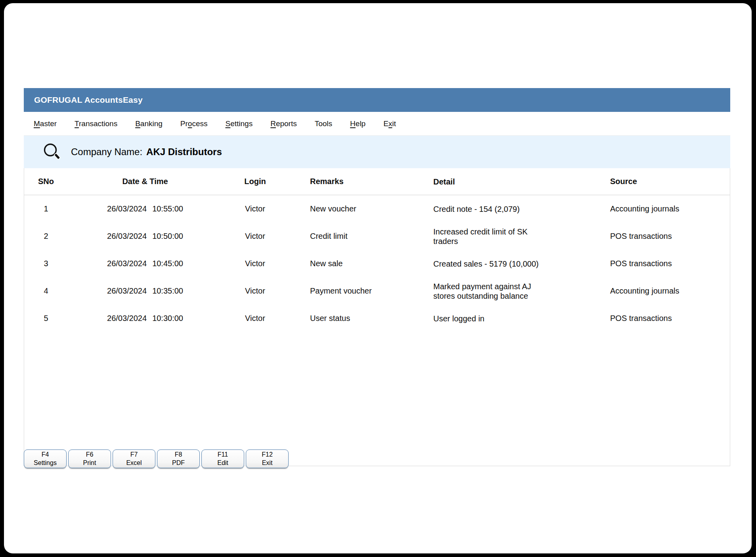 The image size is (756, 557). Describe the element at coordinates (184, 152) in the screenshot. I see `company-name-value: AKJ Distributors` at that location.